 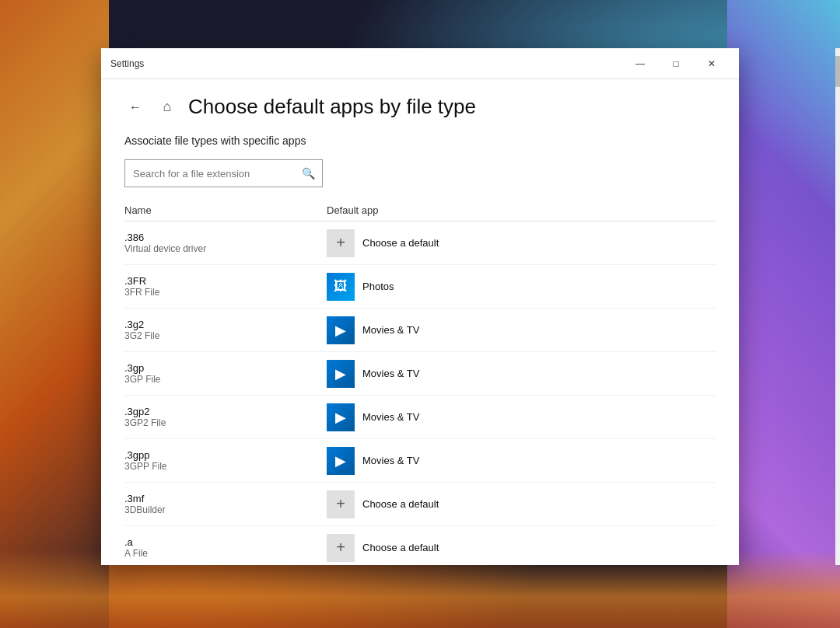 What do you see at coordinates (226, 553) in the screenshot?
I see `file-description: A File` at bounding box center [226, 553].